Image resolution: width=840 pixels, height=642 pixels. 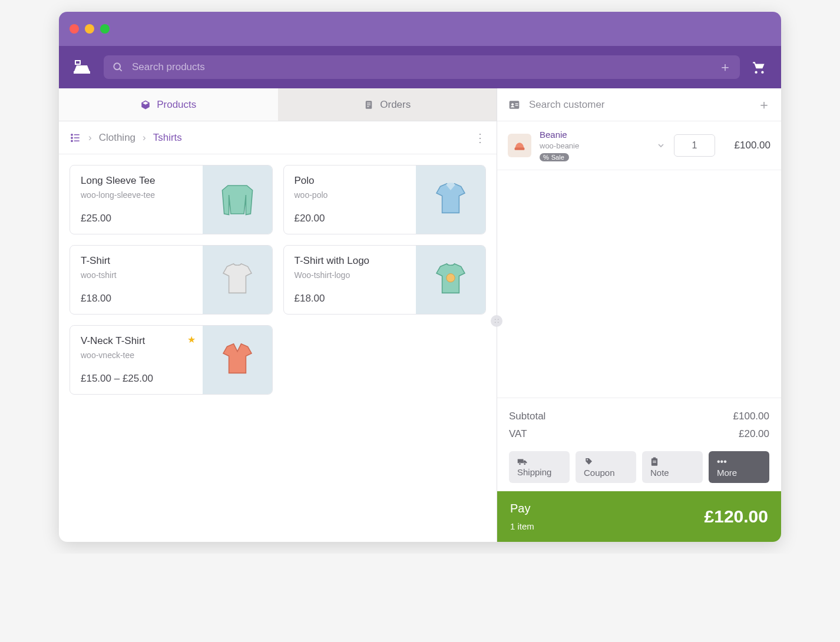 What do you see at coordinates (739, 467) in the screenshot?
I see `more-button: ••• More` at bounding box center [739, 467].